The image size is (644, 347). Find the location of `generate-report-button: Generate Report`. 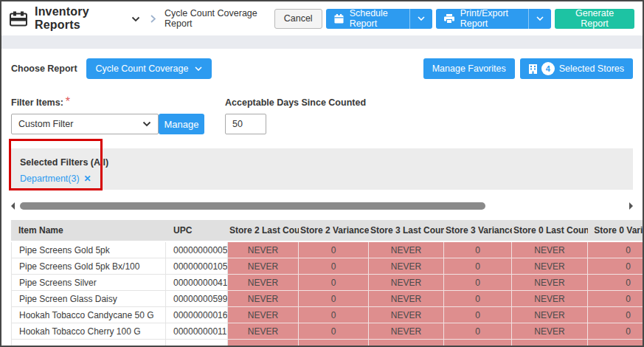

generate-report-button: Generate Report is located at coordinates (595, 19).